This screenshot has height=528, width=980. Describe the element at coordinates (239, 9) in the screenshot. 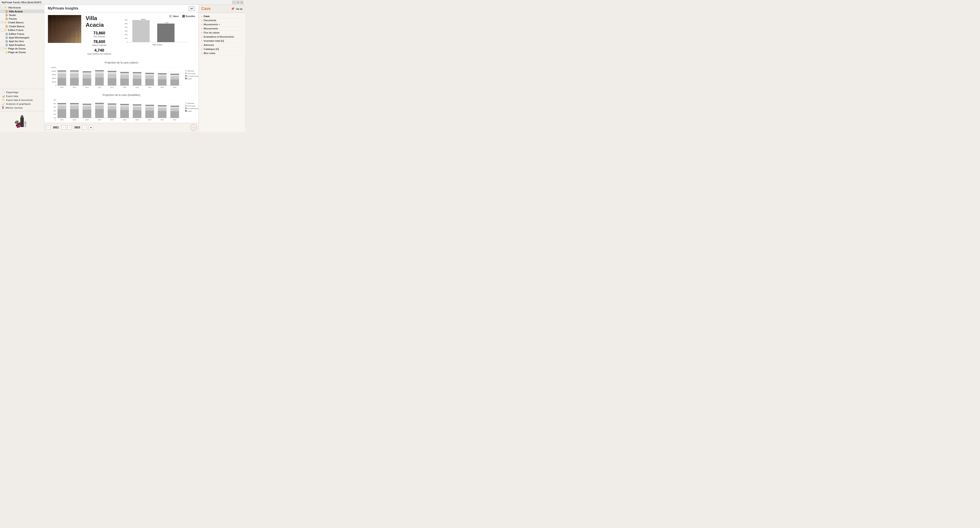

I see `font-button: Aa aa` at that location.